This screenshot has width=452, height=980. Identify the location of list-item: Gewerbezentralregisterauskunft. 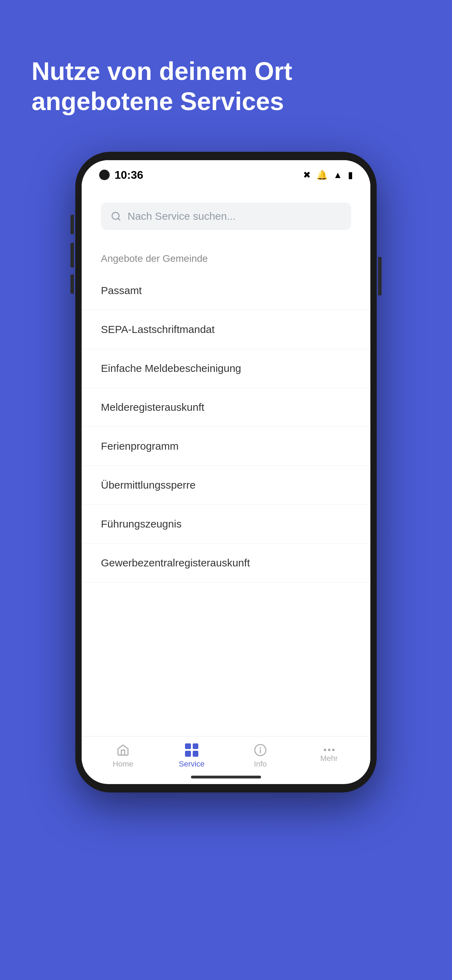
(226, 563).